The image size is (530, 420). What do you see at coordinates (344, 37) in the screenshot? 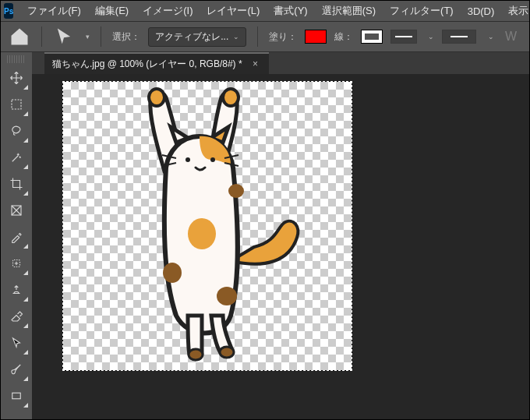
I see `stroke-label: 線：` at bounding box center [344, 37].